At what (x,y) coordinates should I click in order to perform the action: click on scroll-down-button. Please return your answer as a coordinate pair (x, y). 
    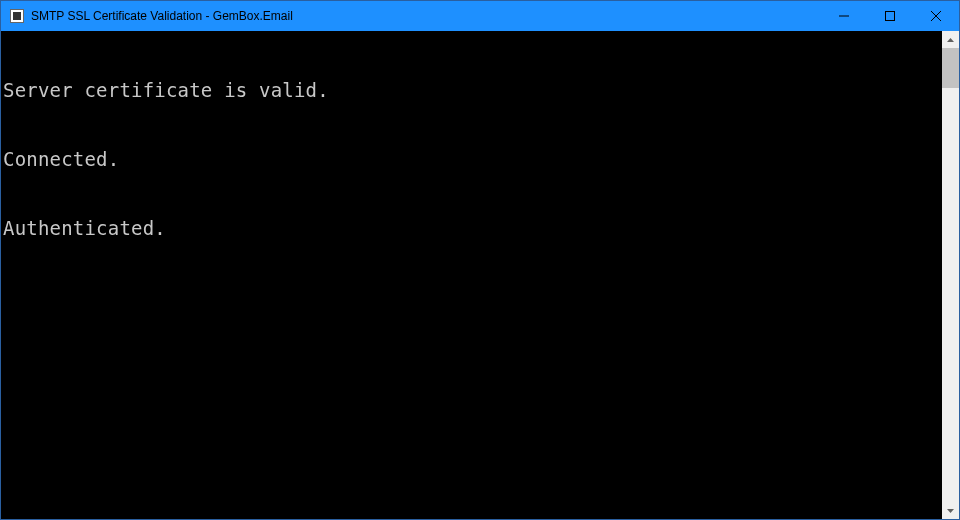
    Looking at the image, I should click on (950, 510).